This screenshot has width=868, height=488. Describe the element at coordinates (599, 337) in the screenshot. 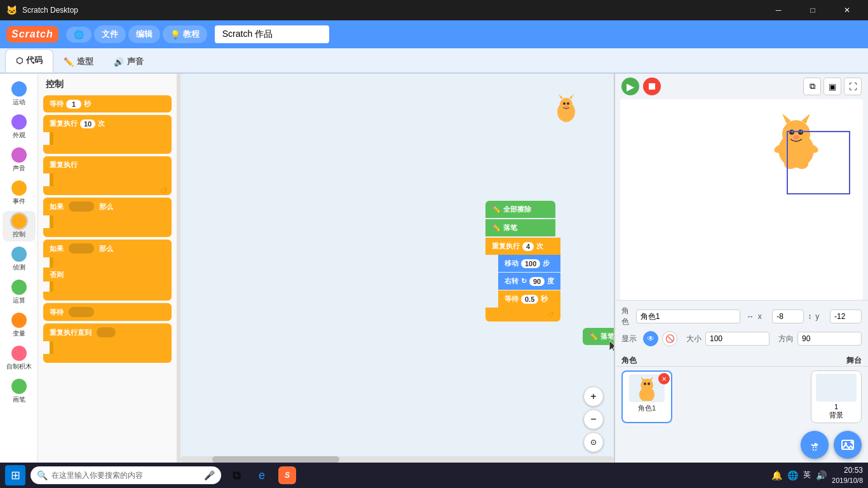

I see `code-block-pendown2: ✏️ 落笔` at that location.